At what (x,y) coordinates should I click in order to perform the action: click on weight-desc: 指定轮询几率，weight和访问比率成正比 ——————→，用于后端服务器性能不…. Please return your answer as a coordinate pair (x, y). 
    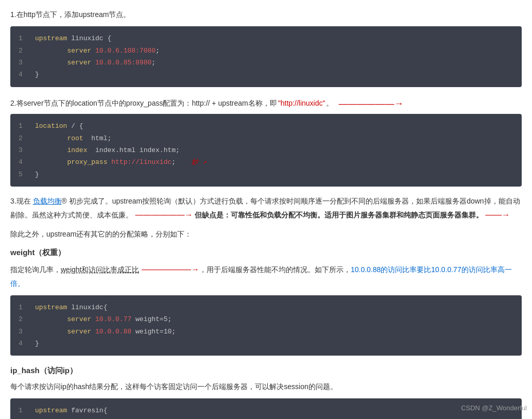
    Looking at the image, I should click on (266, 276).